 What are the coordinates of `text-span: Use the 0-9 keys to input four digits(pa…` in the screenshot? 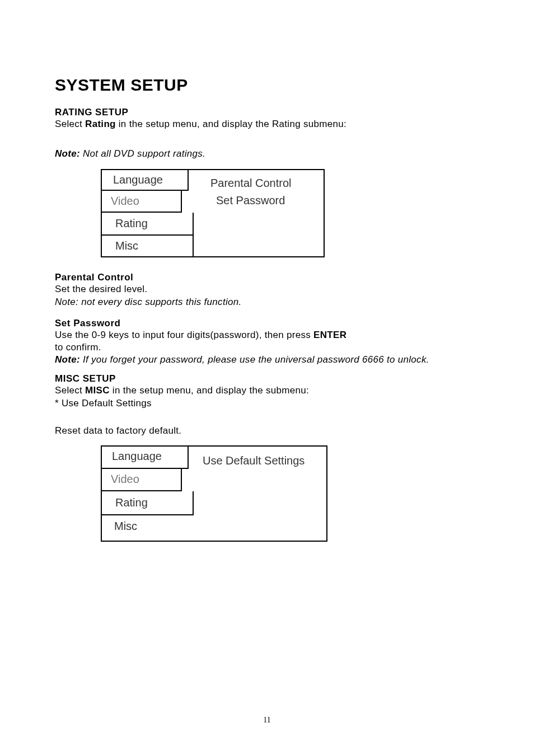 It's located at (184, 335).